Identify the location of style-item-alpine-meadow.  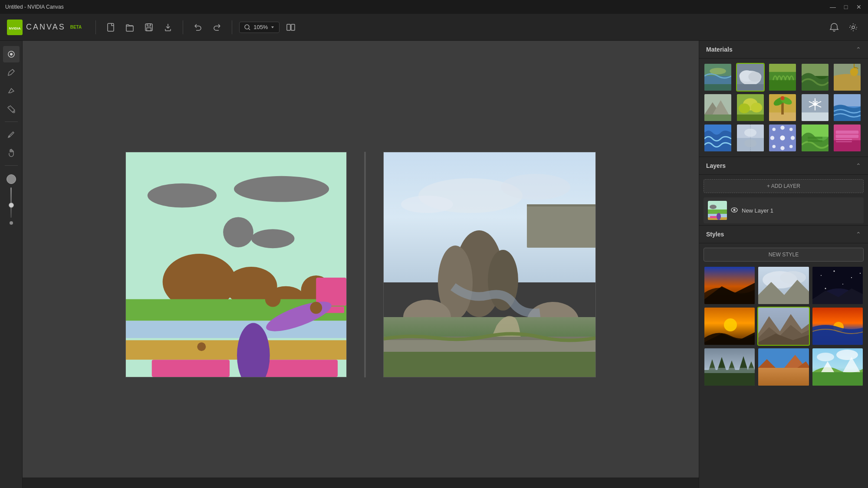
(838, 367).